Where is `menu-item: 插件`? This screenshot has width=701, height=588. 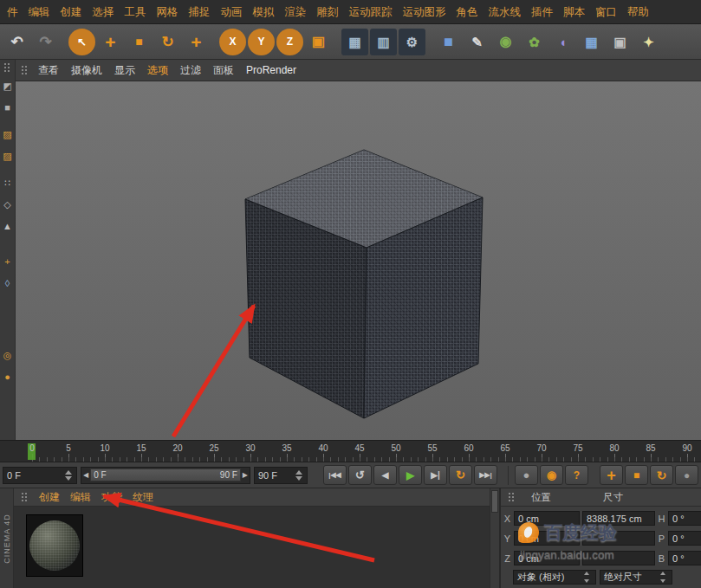 menu-item: 插件 is located at coordinates (542, 12).